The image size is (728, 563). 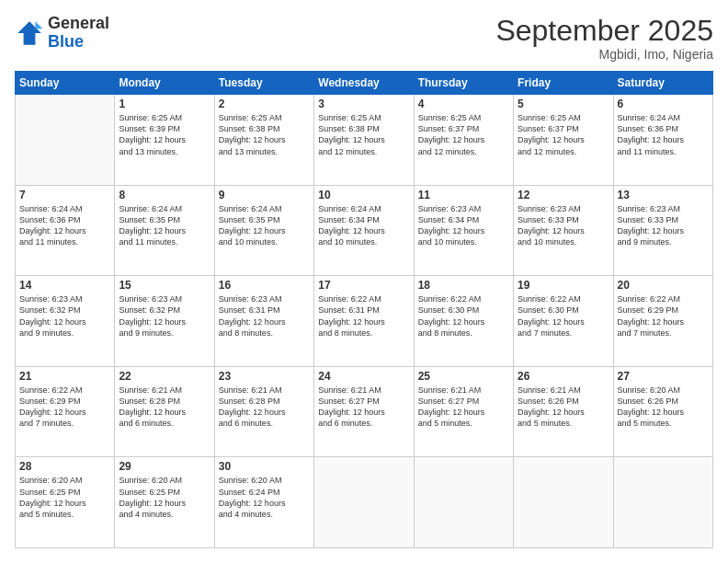 What do you see at coordinates (364, 230) in the screenshot?
I see `calendar-cell: 10Sunrise: 6:24 AM Sunset: 6:34 PM Dayli…` at bounding box center [364, 230].